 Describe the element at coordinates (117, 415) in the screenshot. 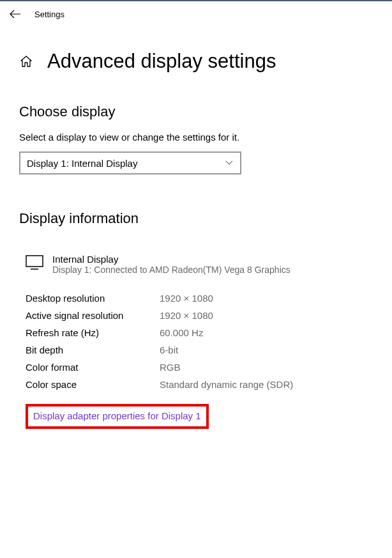

I see `display-adapter-link: Display adapter properties for Display 1` at that location.